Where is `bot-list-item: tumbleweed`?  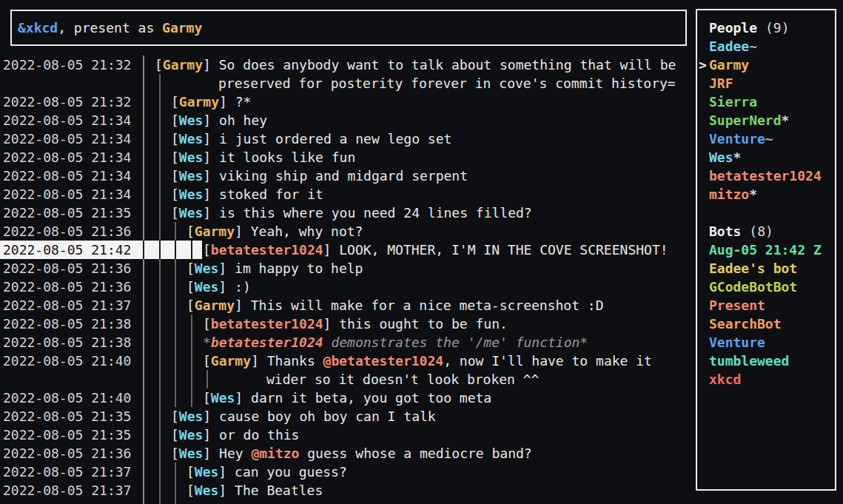 bot-list-item: tumbleweed is located at coordinates (766, 361).